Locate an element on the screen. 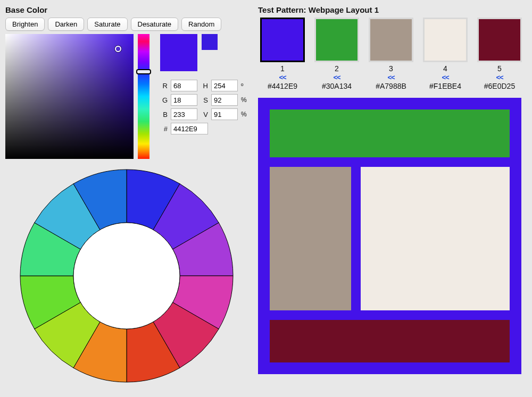  v-label: V is located at coordinates (204, 115).